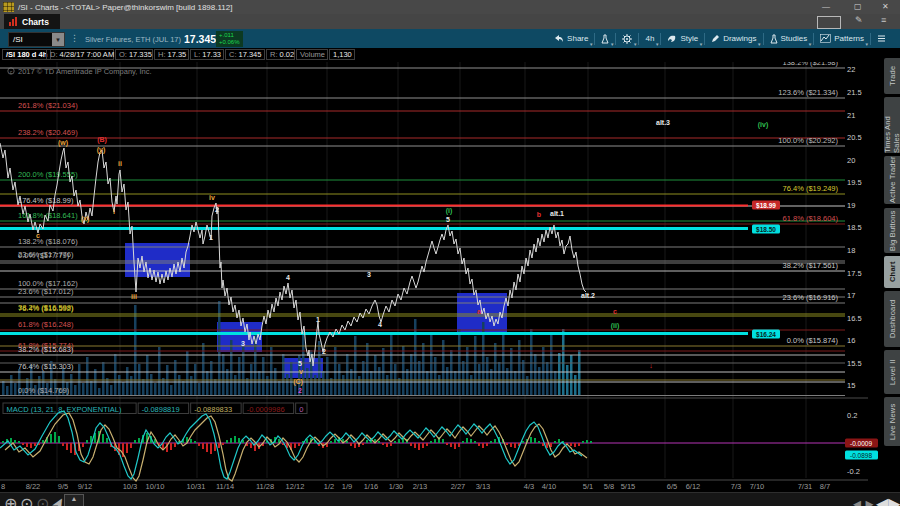  What do you see at coordinates (888, 500) in the screenshot?
I see `collapse-icon: ◀▶` at bounding box center [888, 500].